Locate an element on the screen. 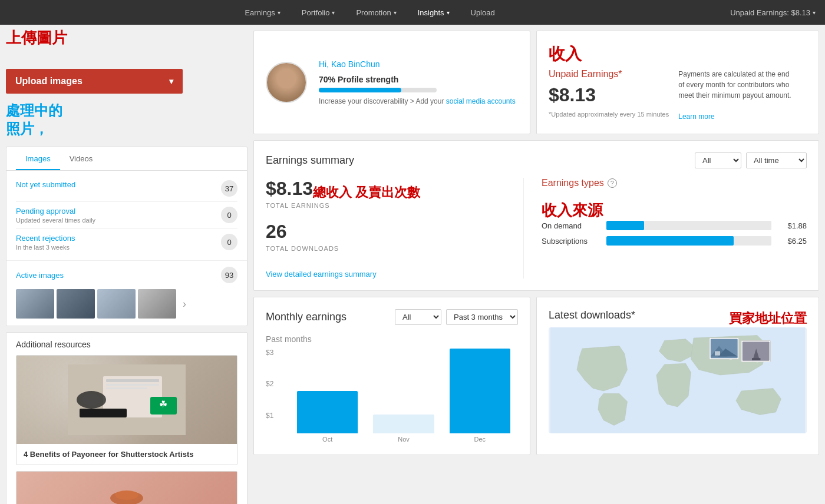  nav-promotion-label: Promotion is located at coordinates (374, 13).